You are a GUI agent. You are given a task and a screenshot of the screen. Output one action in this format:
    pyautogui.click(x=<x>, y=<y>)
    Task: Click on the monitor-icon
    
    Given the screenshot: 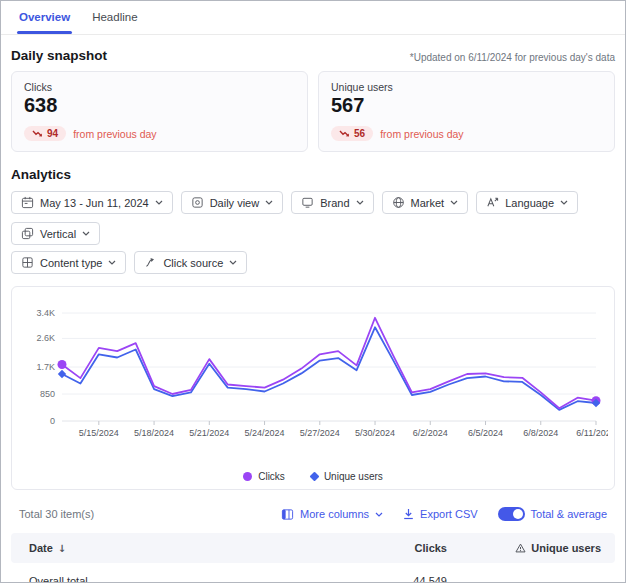 What is the action you would take?
    pyautogui.click(x=308, y=202)
    